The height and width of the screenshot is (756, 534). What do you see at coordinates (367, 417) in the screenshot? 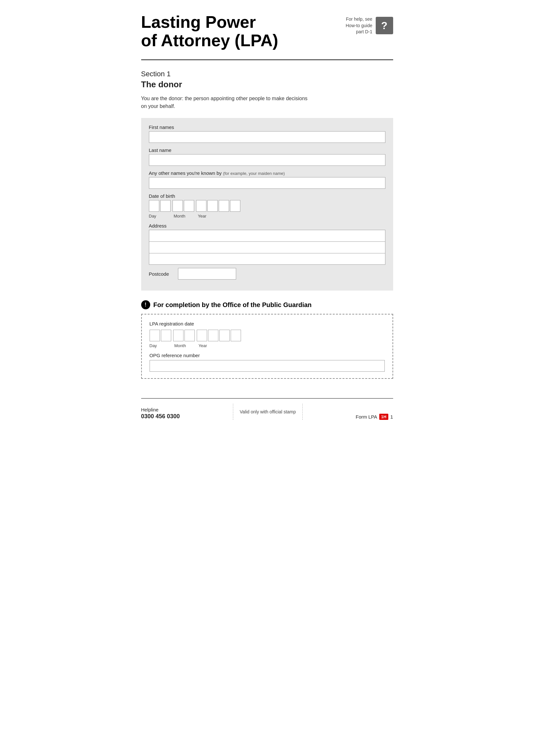
I see `form-label: Form LPA` at bounding box center [367, 417].